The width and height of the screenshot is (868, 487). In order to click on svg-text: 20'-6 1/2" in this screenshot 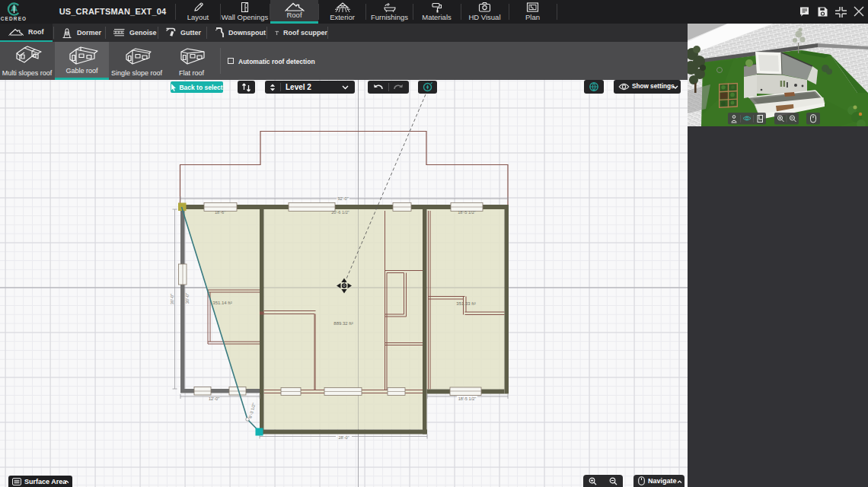, I will do `click(340, 212)`.